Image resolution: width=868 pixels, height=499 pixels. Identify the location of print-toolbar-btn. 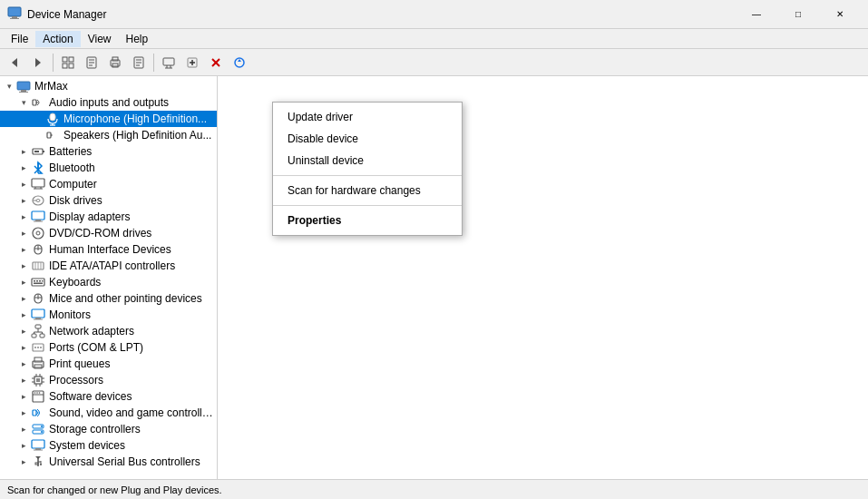
(115, 63).